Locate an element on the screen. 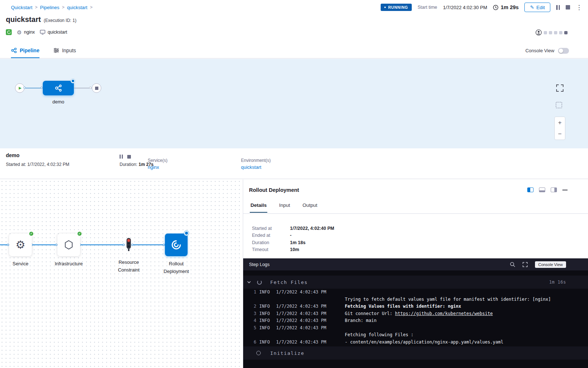 The height and width of the screenshot is (368, 588). pause-pipeline-button is located at coordinates (558, 7).